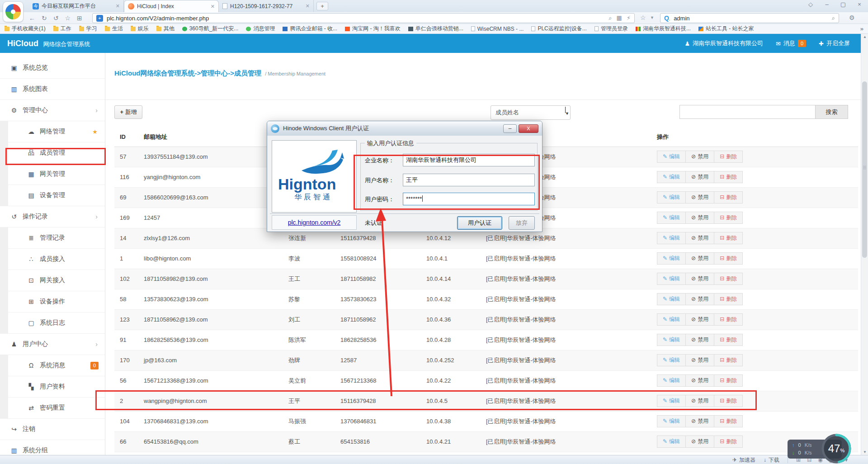  Describe the element at coordinates (643, 18) in the screenshot. I see `bookmark-star-icon` at that location.